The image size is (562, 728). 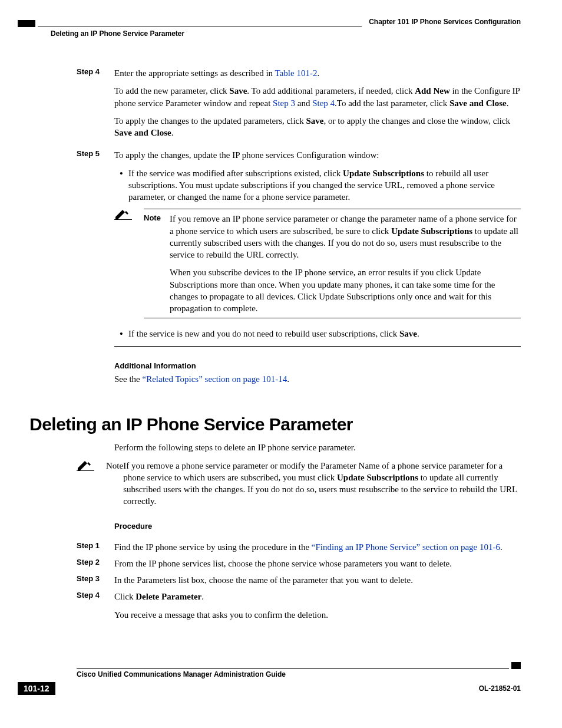 I want to click on body-text: Enter the appropriate settings as descri…, so click(x=318, y=73).